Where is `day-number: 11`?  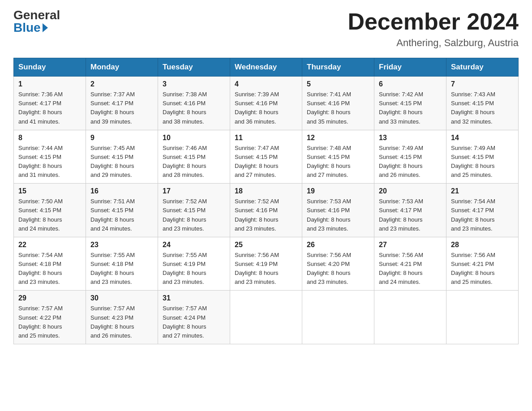 day-number: 11 is located at coordinates (266, 138).